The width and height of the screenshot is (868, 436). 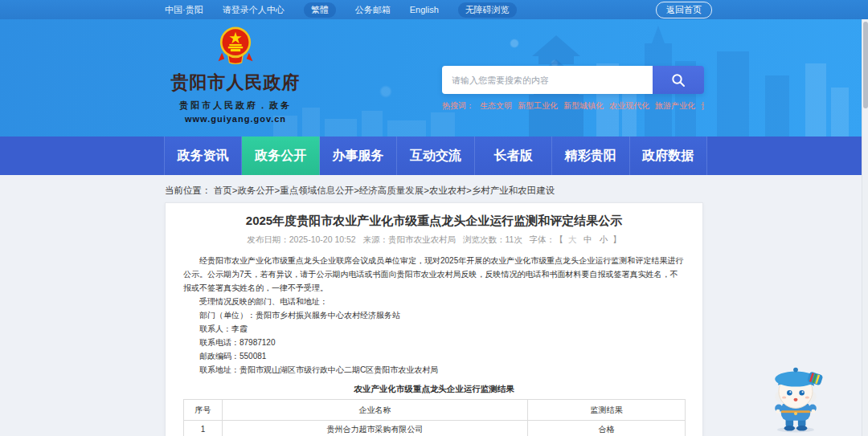 What do you see at coordinates (572, 239) in the screenshot?
I see `font-size-large-button: 大` at bounding box center [572, 239].